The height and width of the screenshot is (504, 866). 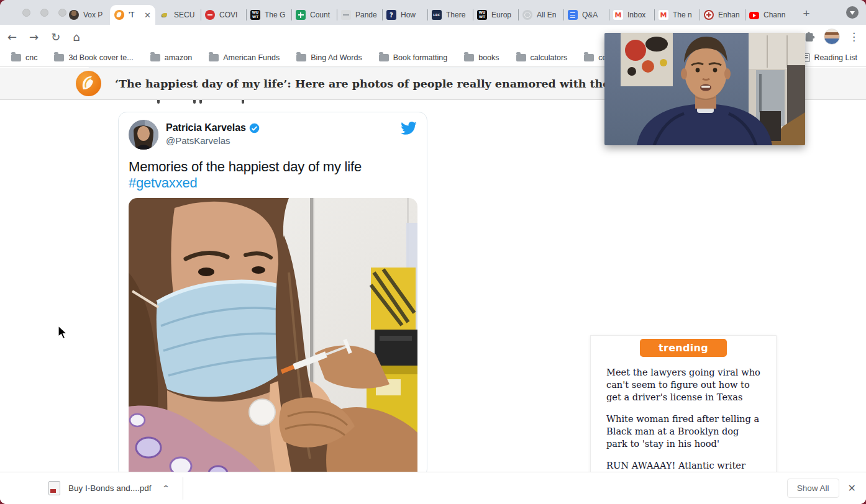 I want to click on article-title: ‘The happiest day of my life’: Here are …, so click(x=399, y=84).